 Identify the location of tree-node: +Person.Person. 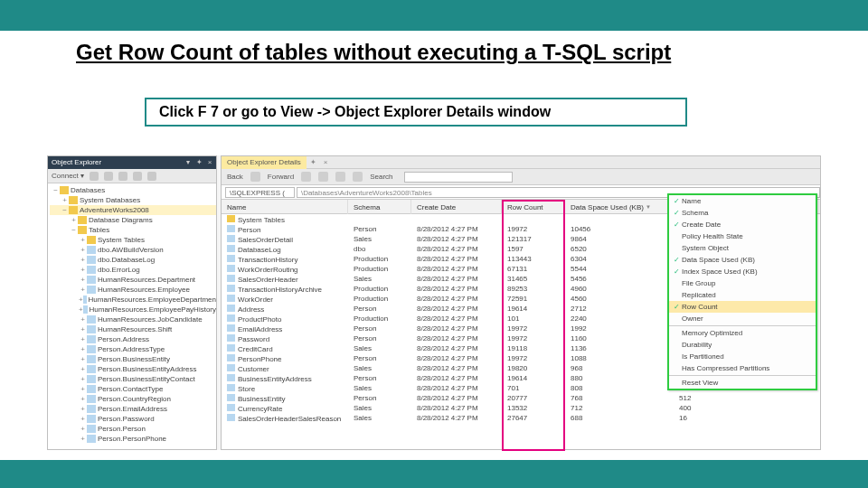
(133, 428).